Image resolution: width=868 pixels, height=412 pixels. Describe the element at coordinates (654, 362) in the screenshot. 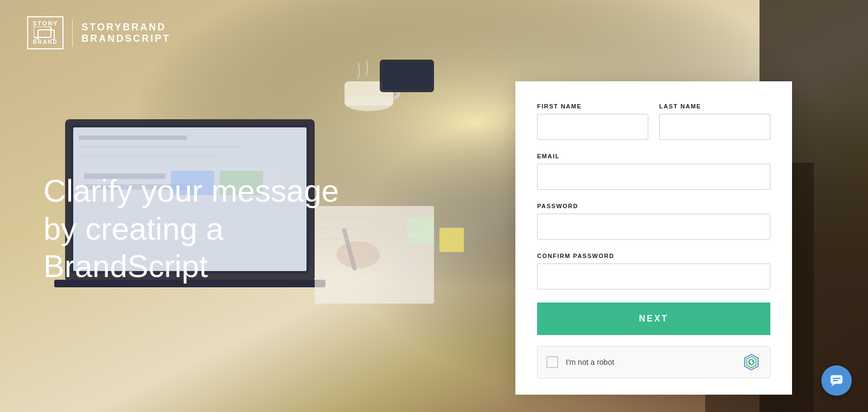

I see `recaptcha-widget: I'm not a robot` at that location.